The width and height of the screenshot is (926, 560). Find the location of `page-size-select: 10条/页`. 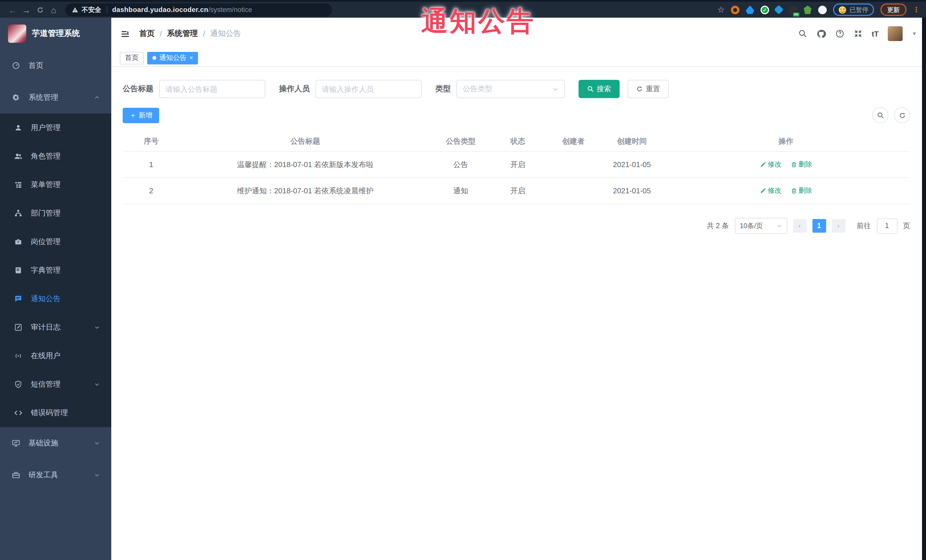

page-size-select: 10条/页 is located at coordinates (761, 226).